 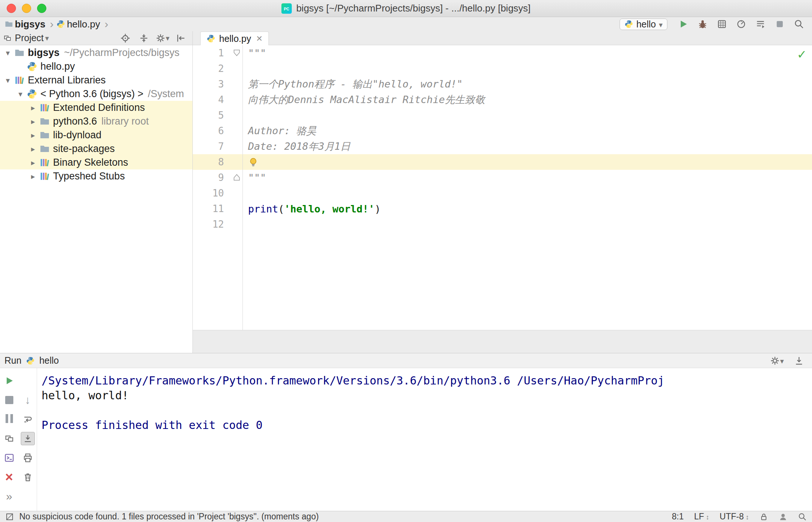 I want to click on code-text: (, so click(x=281, y=209).